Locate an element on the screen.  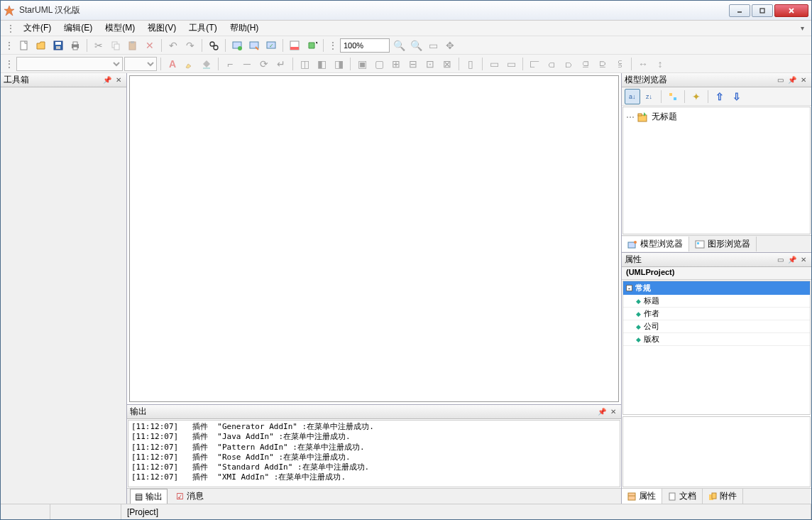
align-right-icon: ⫐ is located at coordinates (569, 64).